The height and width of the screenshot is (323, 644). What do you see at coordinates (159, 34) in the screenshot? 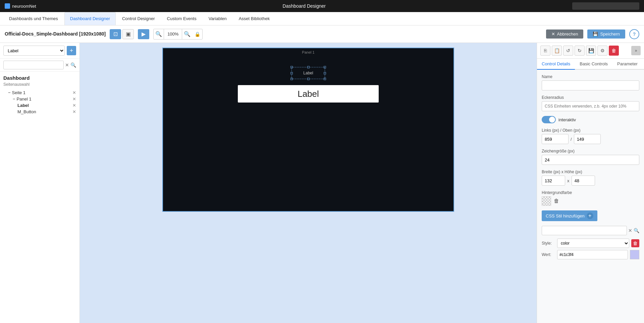
I see `zoom-out-button: 🔍` at bounding box center [159, 34].